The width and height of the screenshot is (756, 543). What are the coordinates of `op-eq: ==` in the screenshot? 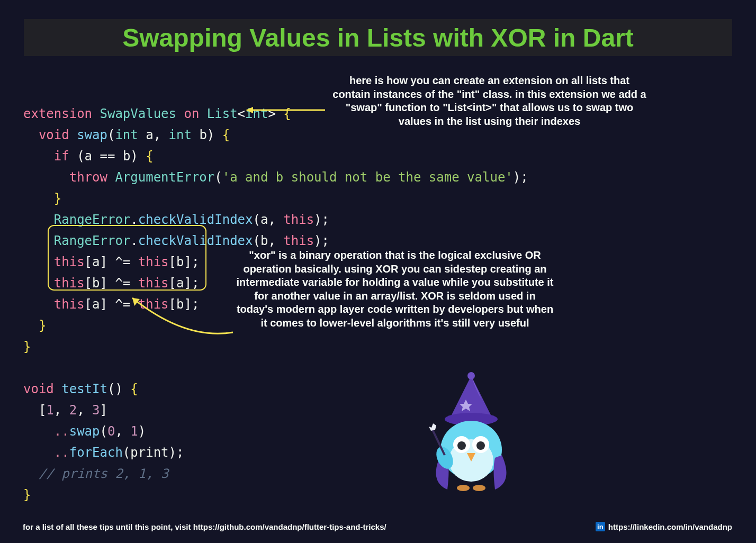 It's located at (108, 156).